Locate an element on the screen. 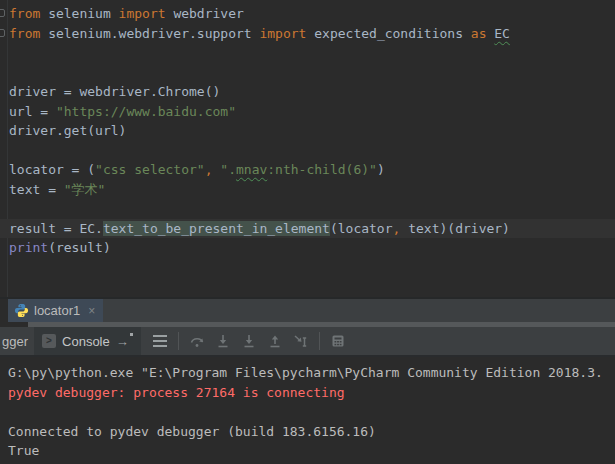 The width and height of the screenshot is (615, 464). step-over-icon is located at coordinates (197, 341).